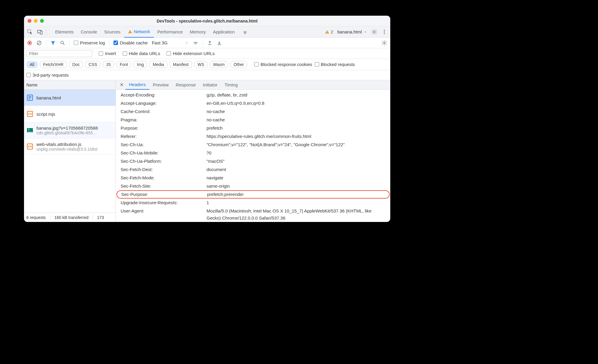 The width and height of the screenshot is (598, 364). What do you see at coordinates (137, 85) in the screenshot?
I see `detail-tab-headers: Headers` at bounding box center [137, 85].